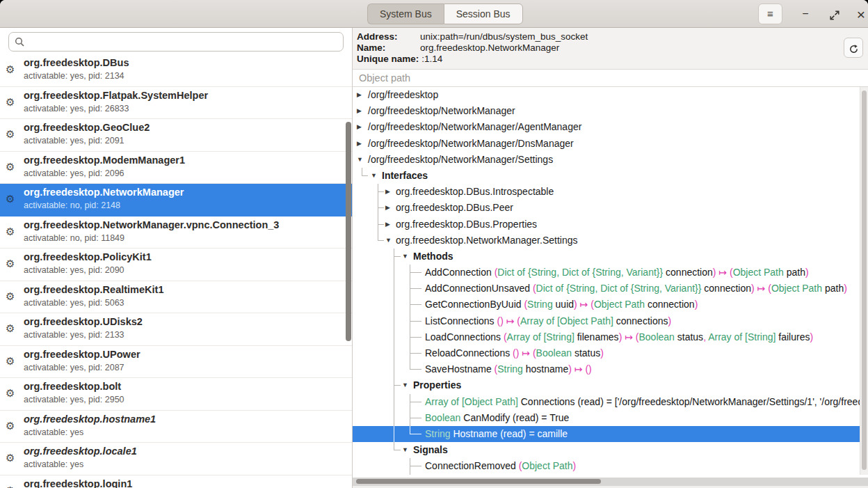 This screenshot has width=868, height=488. Describe the element at coordinates (606, 386) in the screenshot. I see `tree-row-section: ▼Properties` at that location.